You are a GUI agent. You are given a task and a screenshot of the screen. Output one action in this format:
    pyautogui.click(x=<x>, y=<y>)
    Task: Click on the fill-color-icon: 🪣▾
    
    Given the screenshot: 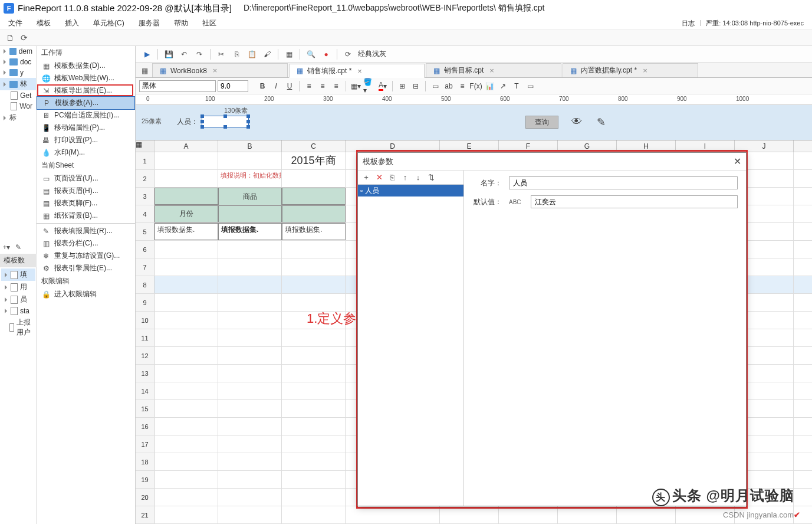 What is the action you would take?
    pyautogui.click(x=369, y=86)
    